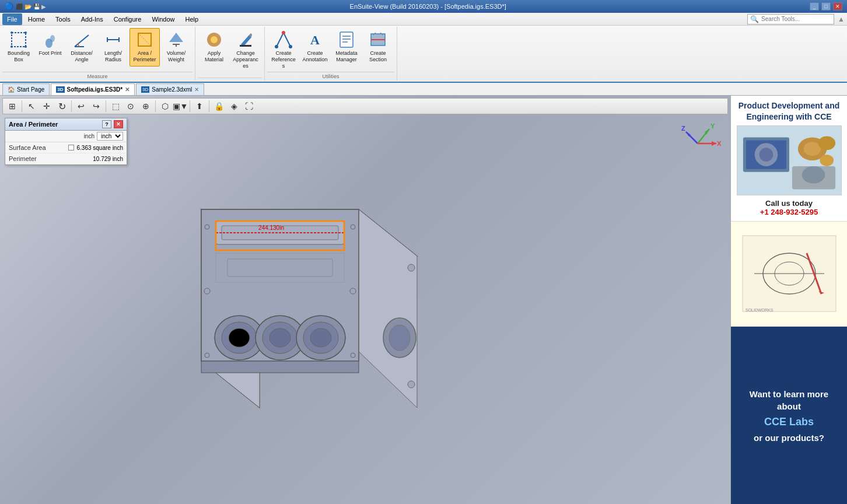 The width and height of the screenshot is (847, 504). What do you see at coordinates (19, 47) in the screenshot?
I see `bounding-box-button: Bounding Box` at bounding box center [19, 47].